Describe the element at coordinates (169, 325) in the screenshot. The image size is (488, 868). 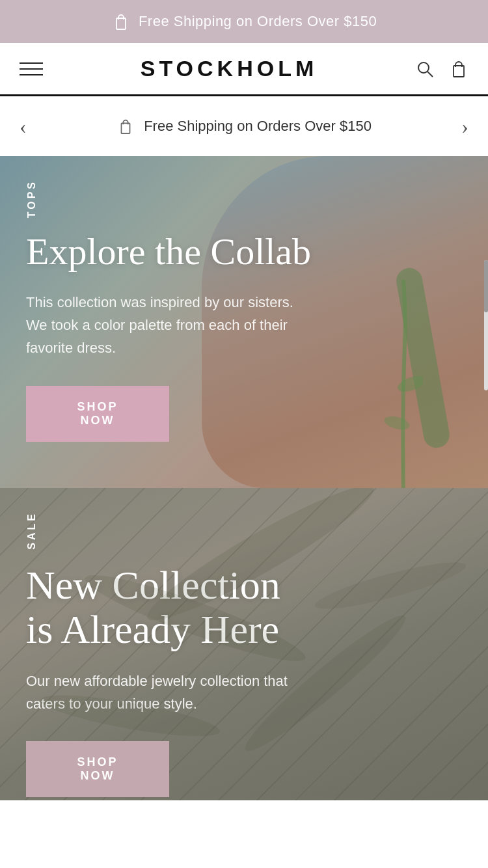
I see `hero-description-1: This collection was inspired by our sist…` at that location.